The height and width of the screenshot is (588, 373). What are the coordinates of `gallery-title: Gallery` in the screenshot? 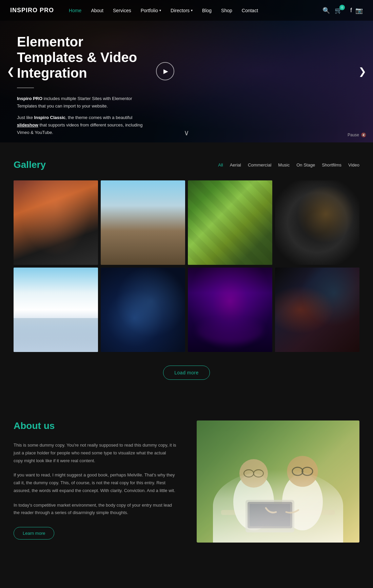 It's located at (30, 165).